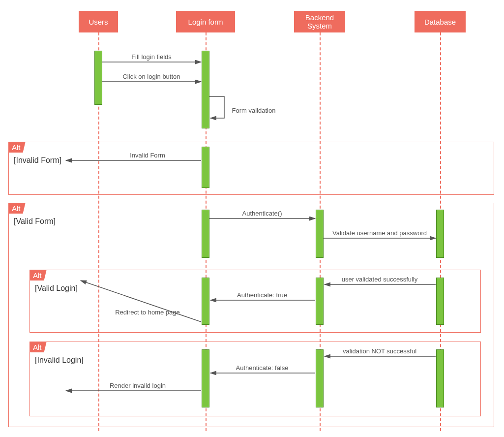 The image size is (504, 437). What do you see at coordinates (380, 233) in the screenshot?
I see `msg-validate-userpass: Validate username and password` at bounding box center [380, 233].